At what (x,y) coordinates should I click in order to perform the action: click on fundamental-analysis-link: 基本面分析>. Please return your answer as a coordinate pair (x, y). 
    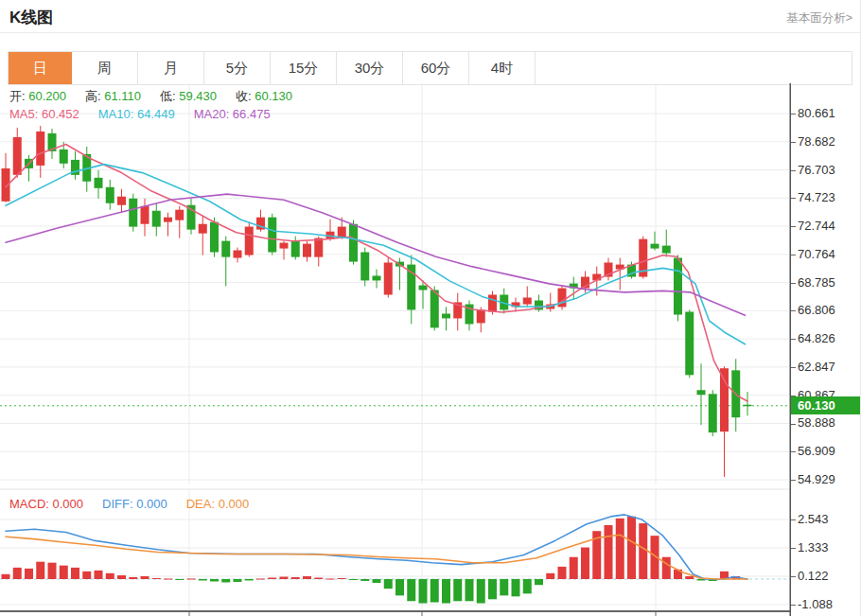
    Looking at the image, I should click on (819, 19).